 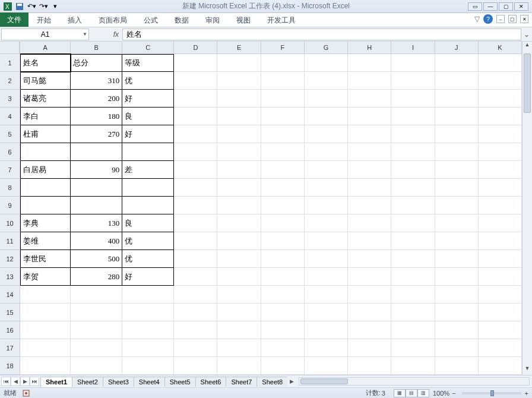 I want to click on cell: 400, so click(x=96, y=241).